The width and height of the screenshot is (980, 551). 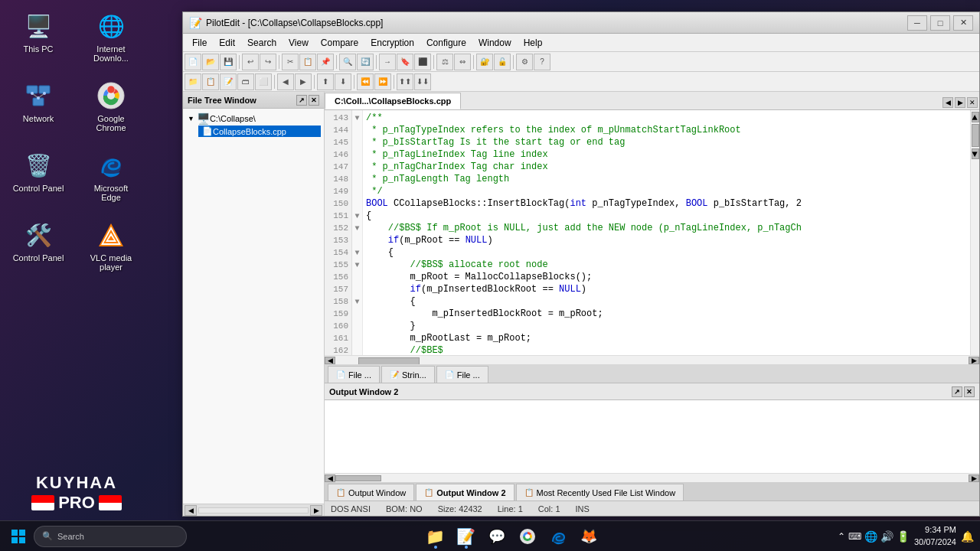 I want to click on bottom-tab-file1: 📄 File ..., so click(x=354, y=374).